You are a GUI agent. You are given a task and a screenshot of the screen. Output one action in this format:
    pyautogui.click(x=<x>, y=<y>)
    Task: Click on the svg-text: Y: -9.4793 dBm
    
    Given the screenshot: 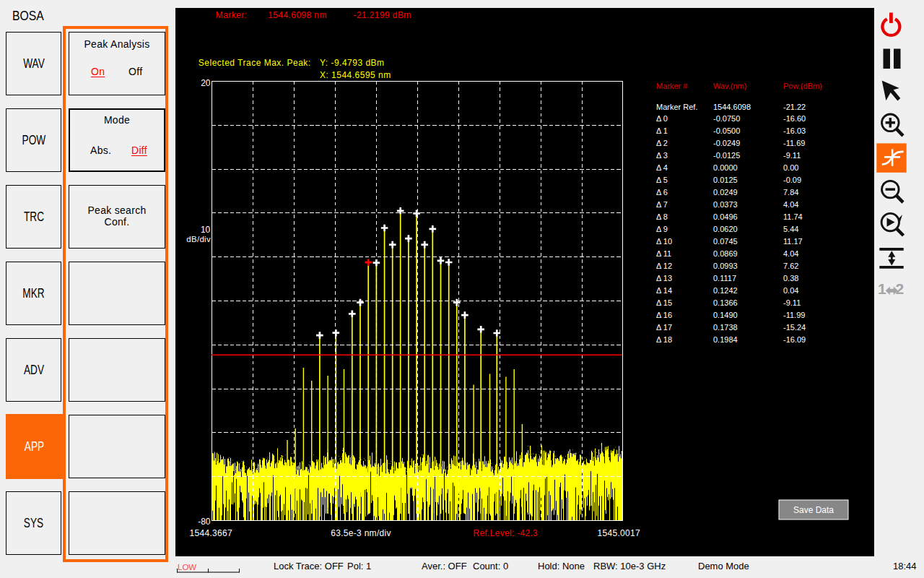 What is the action you would take?
    pyautogui.click(x=352, y=63)
    